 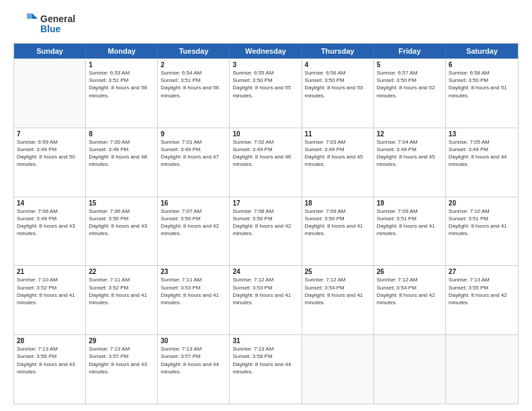 I want to click on day-cell-6: 6 Sunrise: 6:58 AM Sunset: 3:50 PM Dayli…, so click(x=482, y=93).